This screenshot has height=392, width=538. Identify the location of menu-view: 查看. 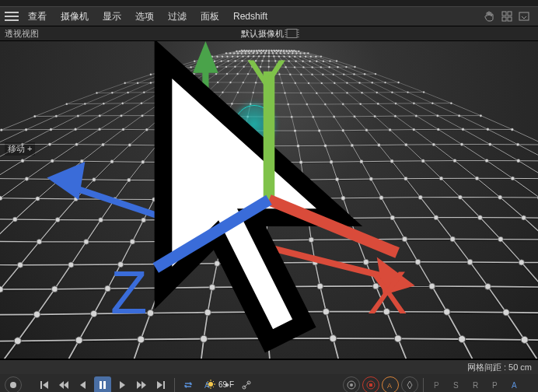
(37, 17).